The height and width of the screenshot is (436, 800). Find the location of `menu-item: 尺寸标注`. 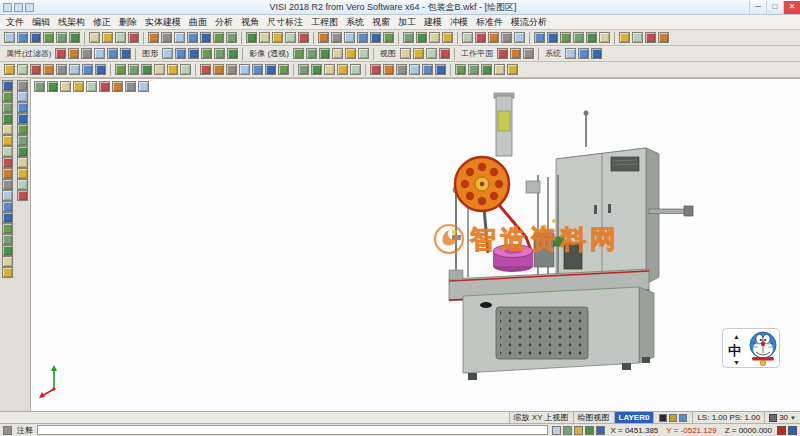

menu-item: 尺寸标注 is located at coordinates (285, 22).